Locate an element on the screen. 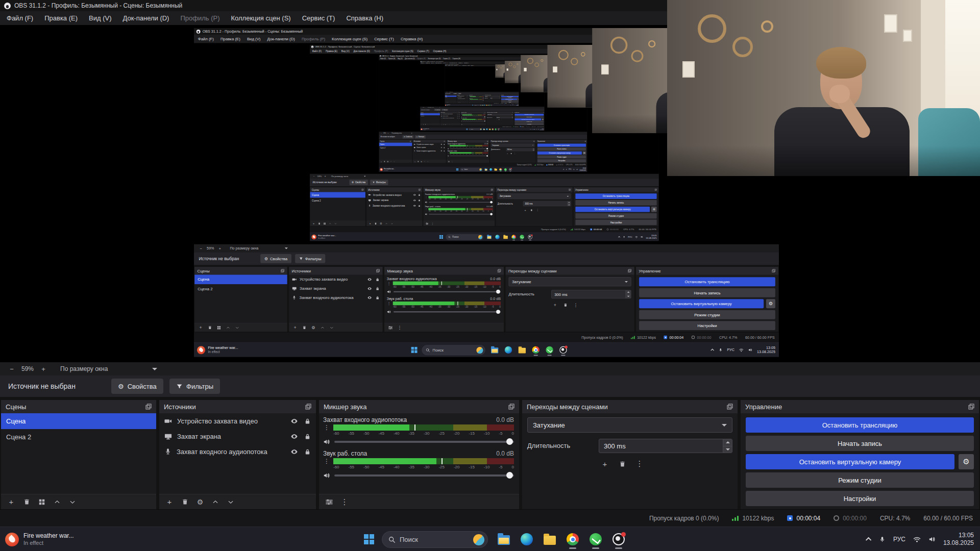  stop-virtual-camera-button: Остановить виртуальную камеру is located at coordinates (850, 462).